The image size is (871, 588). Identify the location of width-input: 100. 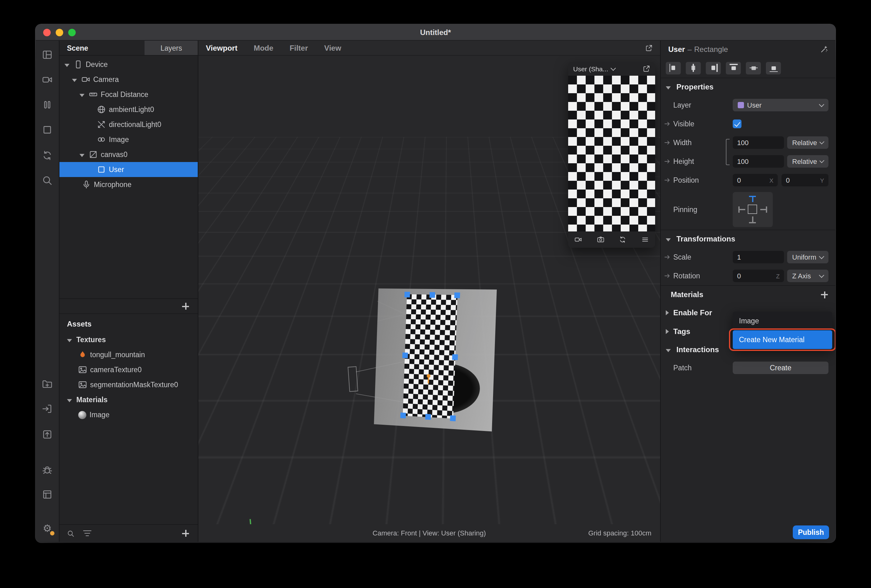
(759, 142).